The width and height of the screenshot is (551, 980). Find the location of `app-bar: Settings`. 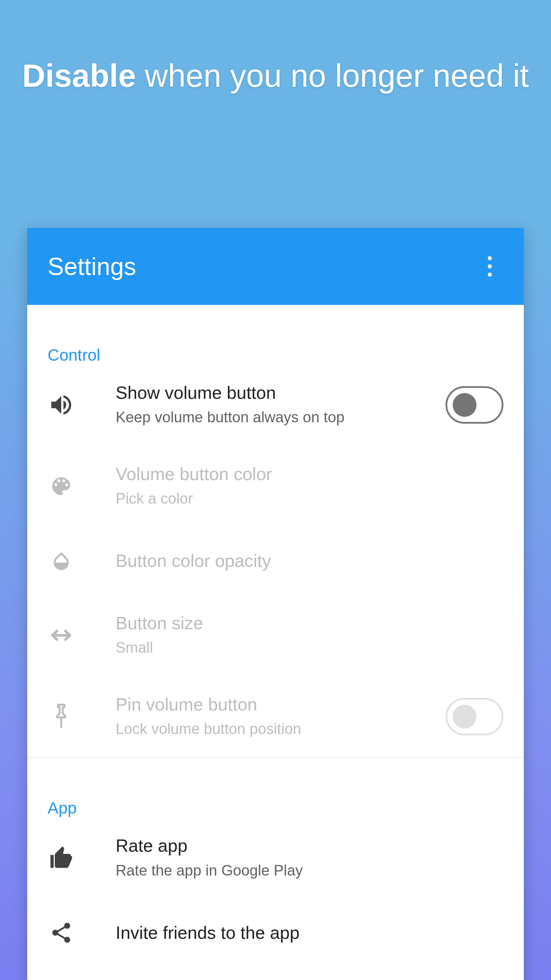

app-bar: Settings is located at coordinates (275, 266).